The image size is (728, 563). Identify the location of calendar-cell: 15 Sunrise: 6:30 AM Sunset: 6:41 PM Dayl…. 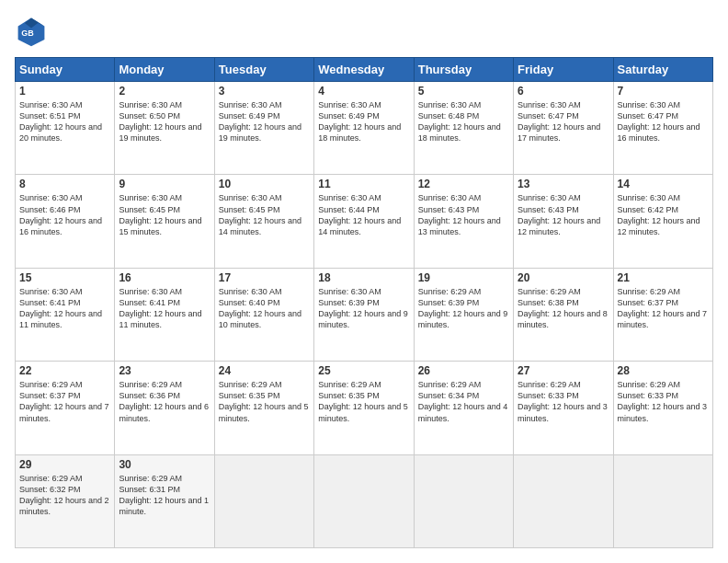
(65, 315).